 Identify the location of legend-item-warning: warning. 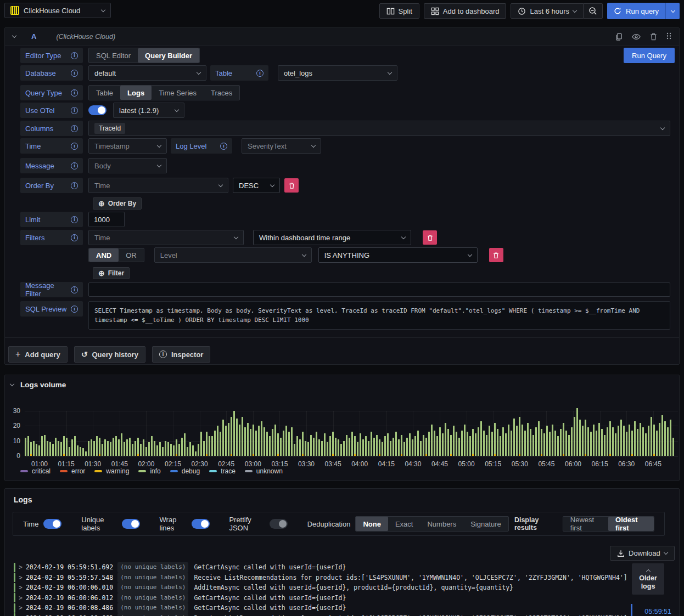
(112, 471).